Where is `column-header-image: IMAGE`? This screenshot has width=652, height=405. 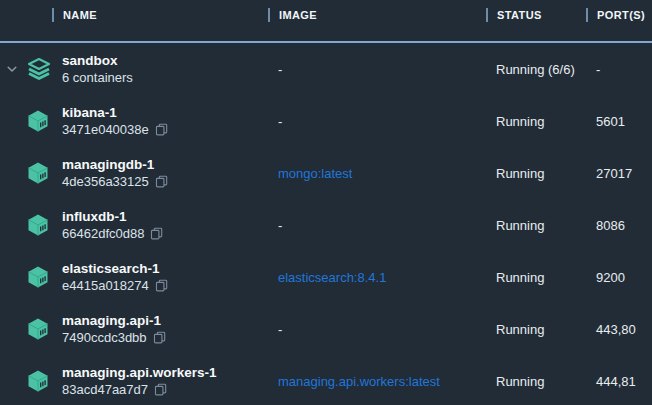 column-header-image: IMAGE is located at coordinates (292, 15).